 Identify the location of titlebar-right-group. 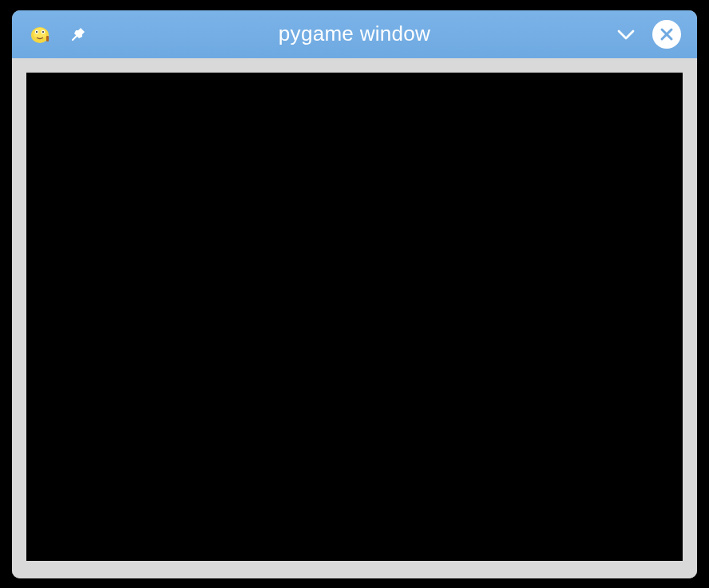
(648, 34).